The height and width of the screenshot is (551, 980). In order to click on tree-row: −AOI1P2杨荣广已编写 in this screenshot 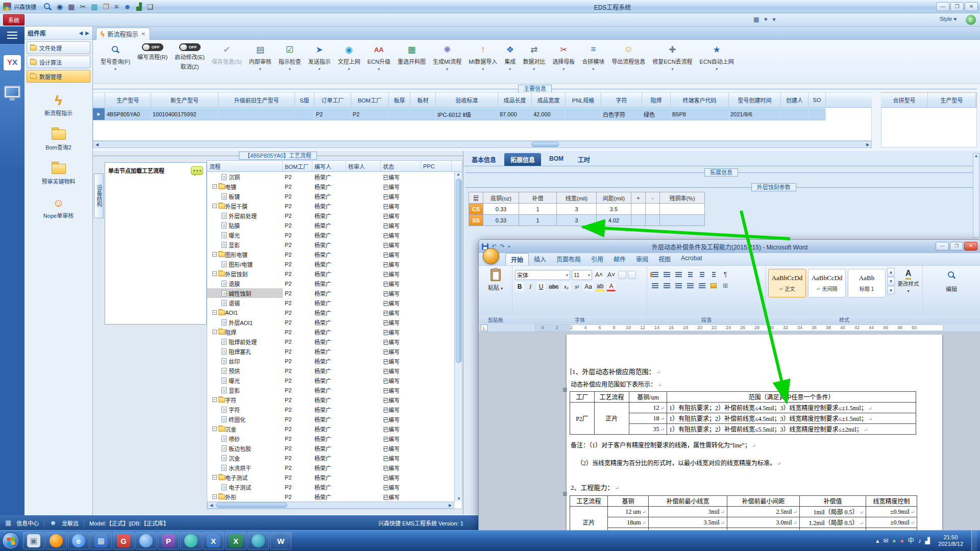, I will do `click(335, 312)`.